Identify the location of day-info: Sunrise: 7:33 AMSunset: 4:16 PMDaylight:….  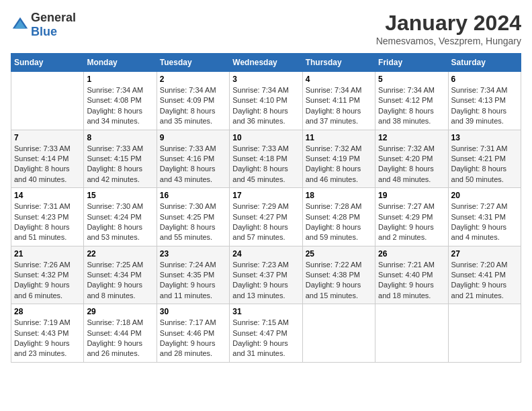
(193, 165).